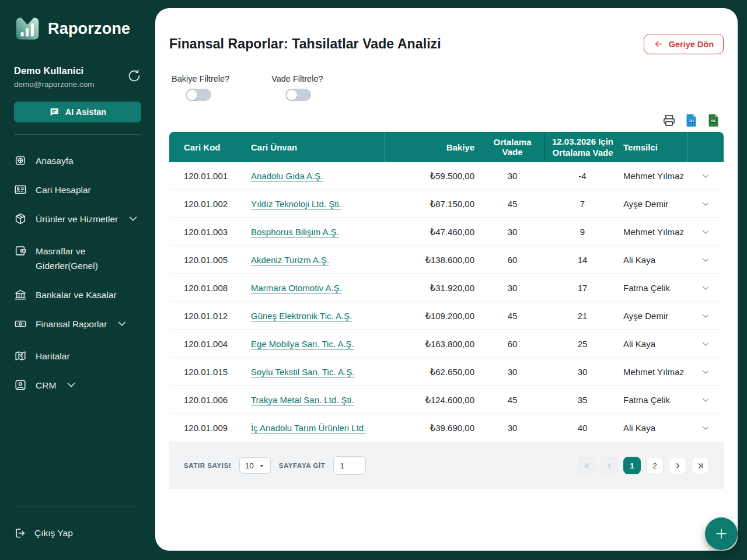 This screenshot has height=560, width=747. What do you see at coordinates (684, 44) in the screenshot?
I see `back-button: Geriye Dön` at bounding box center [684, 44].